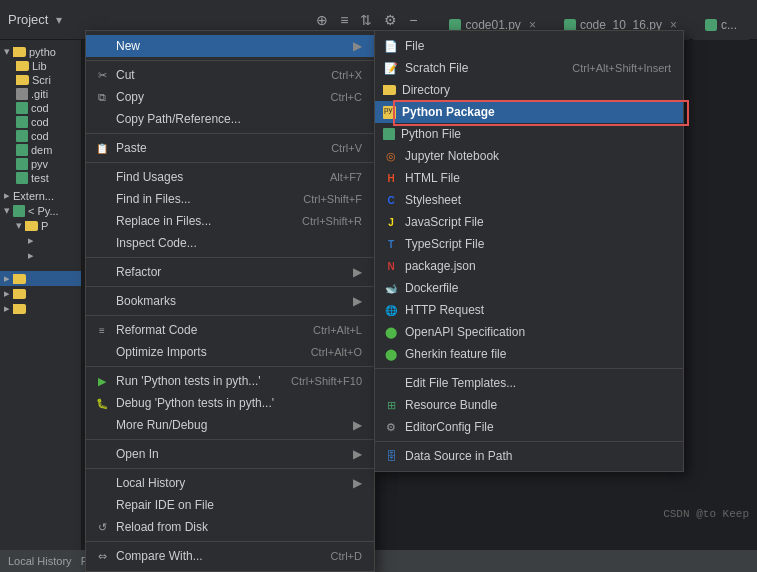 This screenshot has width=757, height=572. Describe the element at coordinates (529, 156) in the screenshot. I see `submenu-item-jupyter: ◎ Jupyter Notebook` at that location.